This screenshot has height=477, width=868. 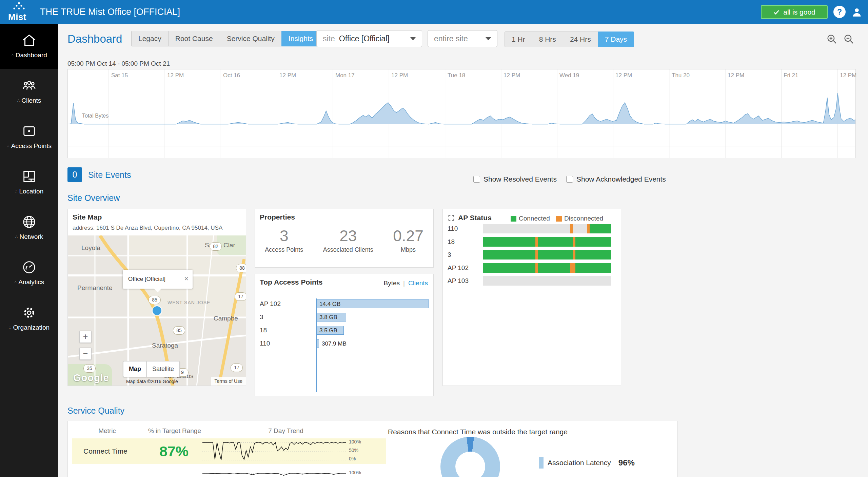 What do you see at coordinates (29, 137) in the screenshot?
I see `sidebar-item-access-points: ∴Access Points` at bounding box center [29, 137].